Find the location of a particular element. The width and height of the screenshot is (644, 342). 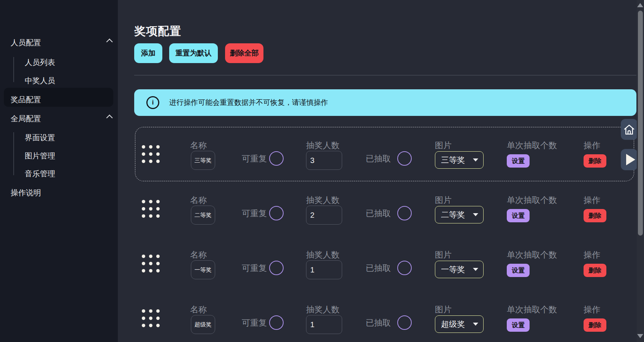

sidebar-item-prize-config: 奖品配置 is located at coordinates (26, 100).